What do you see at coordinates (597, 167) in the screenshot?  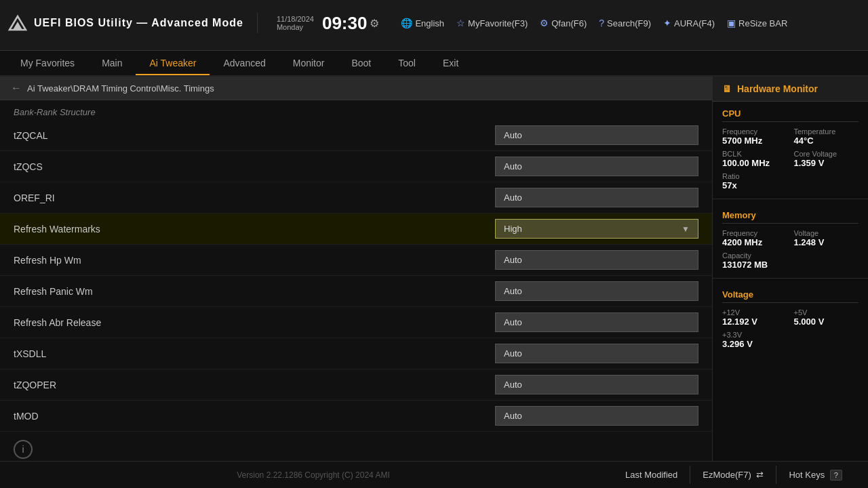 I see `box-tZQCS: Auto` at bounding box center [597, 167].